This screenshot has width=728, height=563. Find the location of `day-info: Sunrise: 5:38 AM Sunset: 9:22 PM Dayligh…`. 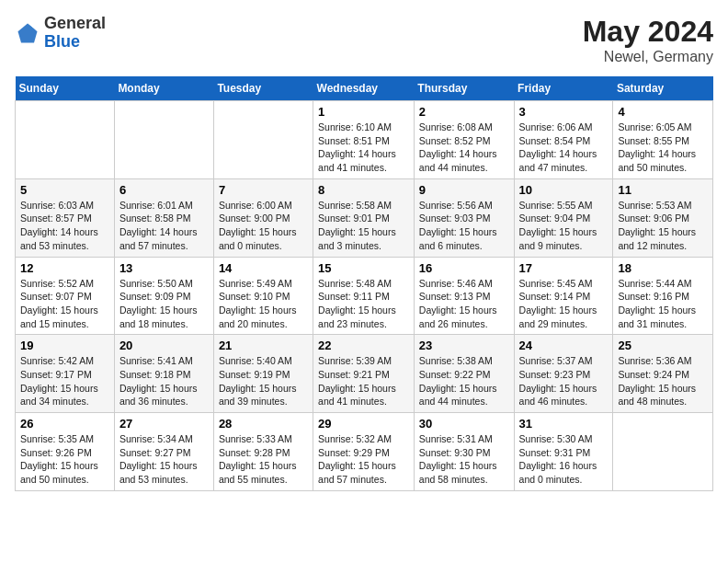

day-info: Sunrise: 5:38 AM Sunset: 9:22 PM Dayligh… is located at coordinates (464, 381).